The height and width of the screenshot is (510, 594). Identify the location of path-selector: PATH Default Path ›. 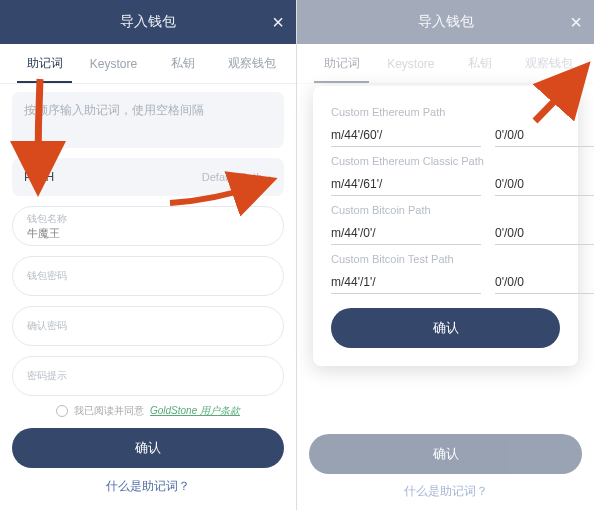
(148, 177).